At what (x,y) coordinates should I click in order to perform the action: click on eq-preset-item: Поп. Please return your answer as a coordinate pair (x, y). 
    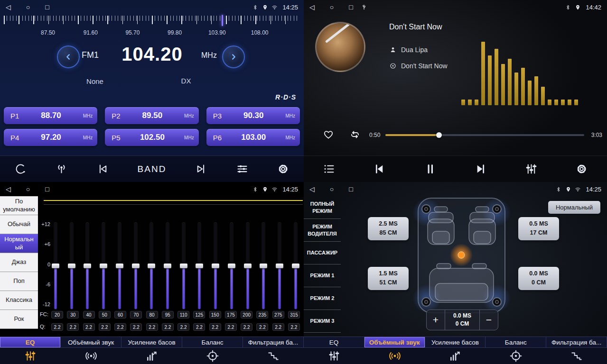
    Looking at the image, I should click on (19, 282).